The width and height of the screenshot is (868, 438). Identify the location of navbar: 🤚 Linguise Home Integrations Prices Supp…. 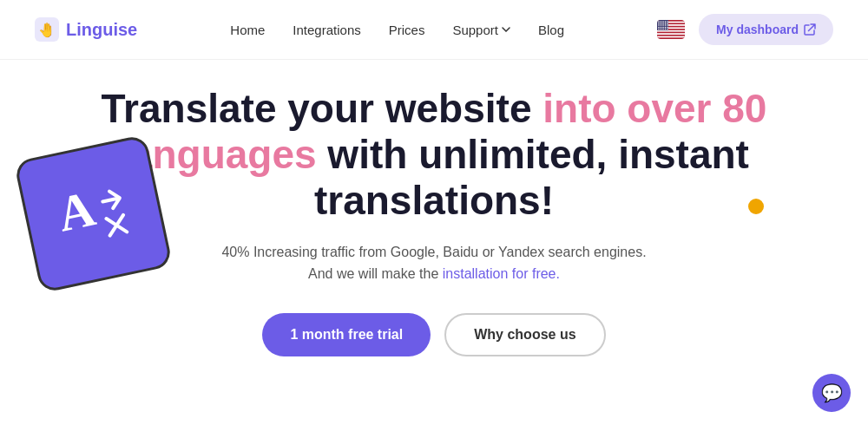
(434, 29).